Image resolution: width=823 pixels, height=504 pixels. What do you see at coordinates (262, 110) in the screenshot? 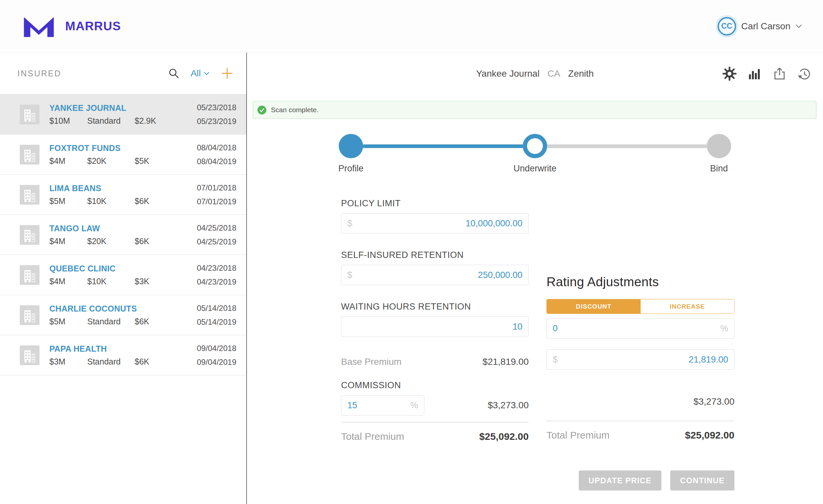
I see `check-circle-icon` at bounding box center [262, 110].